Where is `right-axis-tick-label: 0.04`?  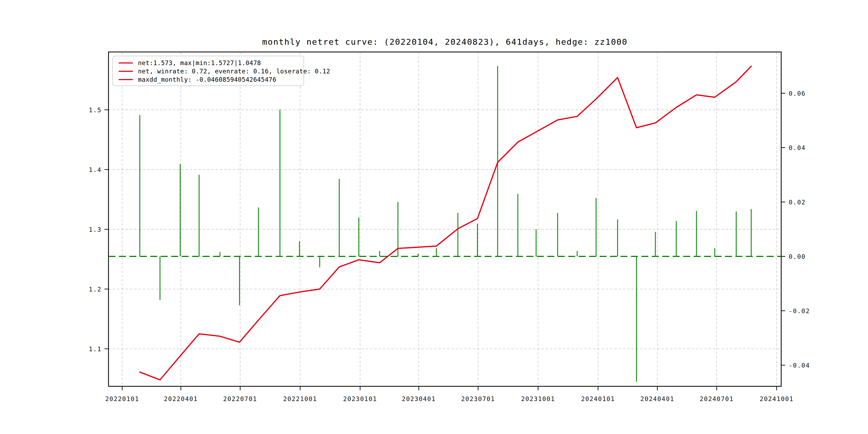 right-axis-tick-label: 0.04 is located at coordinates (797, 148).